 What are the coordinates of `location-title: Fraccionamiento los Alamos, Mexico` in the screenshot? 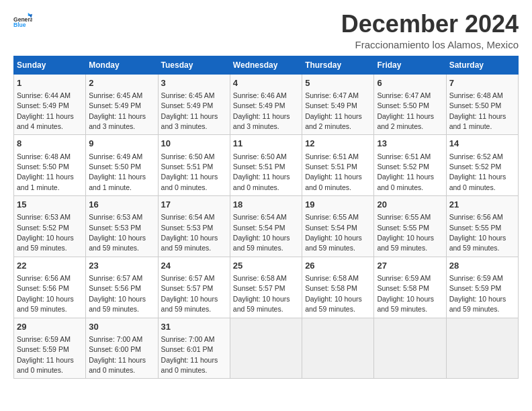 It's located at (430, 44).